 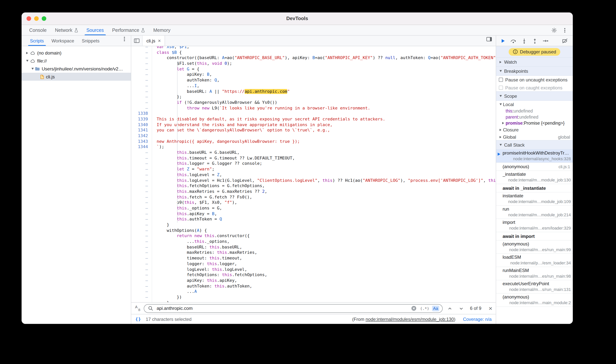 I want to click on scope-global-row: Global global, so click(x=534, y=137).